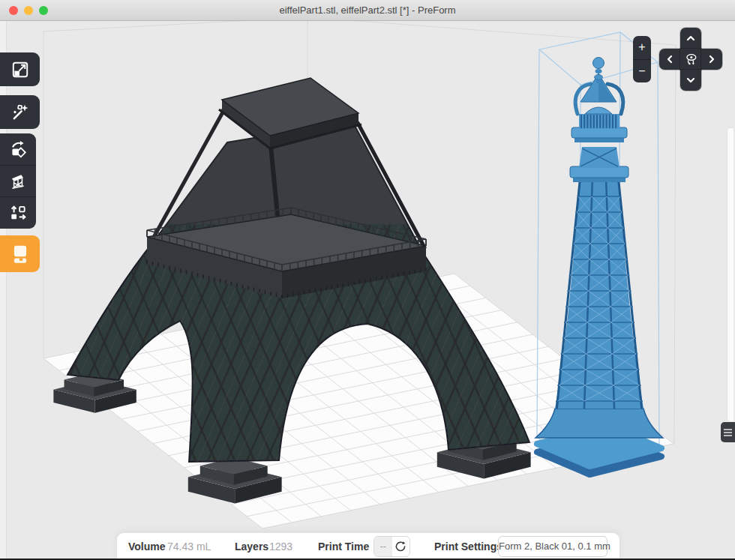 The image size is (735, 560). What do you see at coordinates (691, 59) in the screenshot?
I see `orbit-view-button` at bounding box center [691, 59].